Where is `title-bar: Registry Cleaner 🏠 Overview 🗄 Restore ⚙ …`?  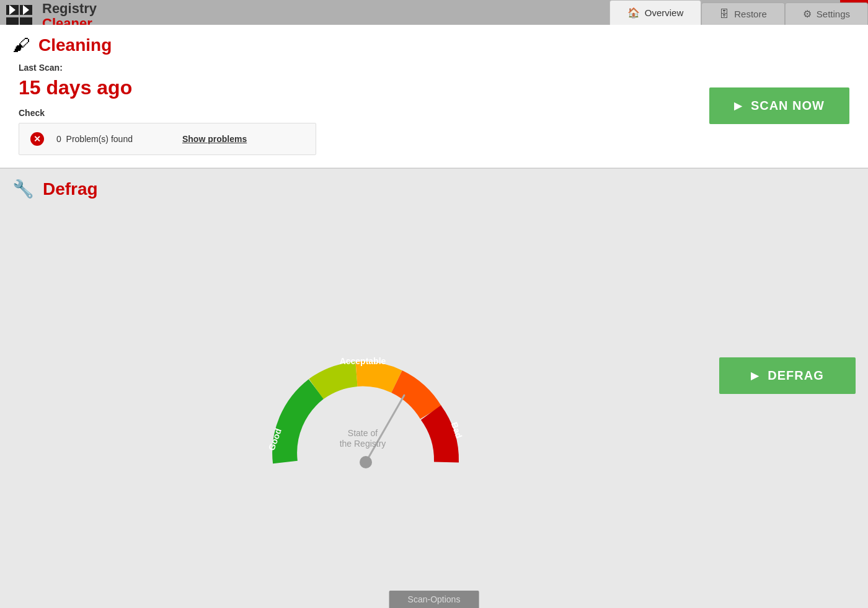 title-bar: Registry Cleaner 🏠 Overview 🗄 Restore ⚙ … is located at coordinates (434, 12).